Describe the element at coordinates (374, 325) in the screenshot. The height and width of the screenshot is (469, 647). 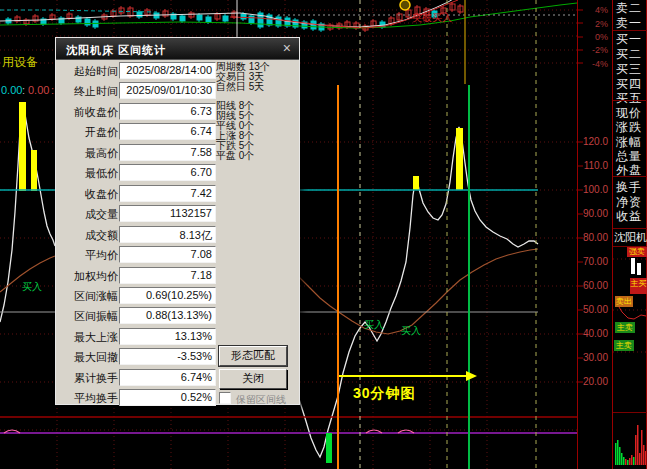
I see `buy-marker-1: 买入` at that location.